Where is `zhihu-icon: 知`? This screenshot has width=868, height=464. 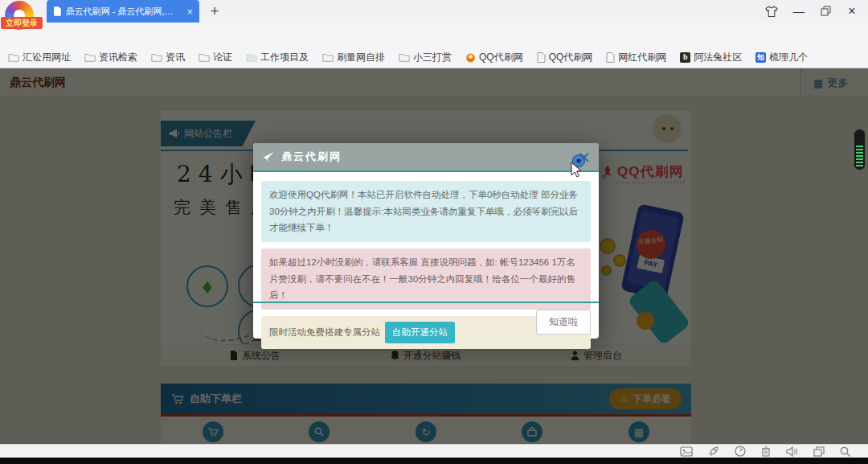
zhihu-icon: 知 is located at coordinates (760, 58).